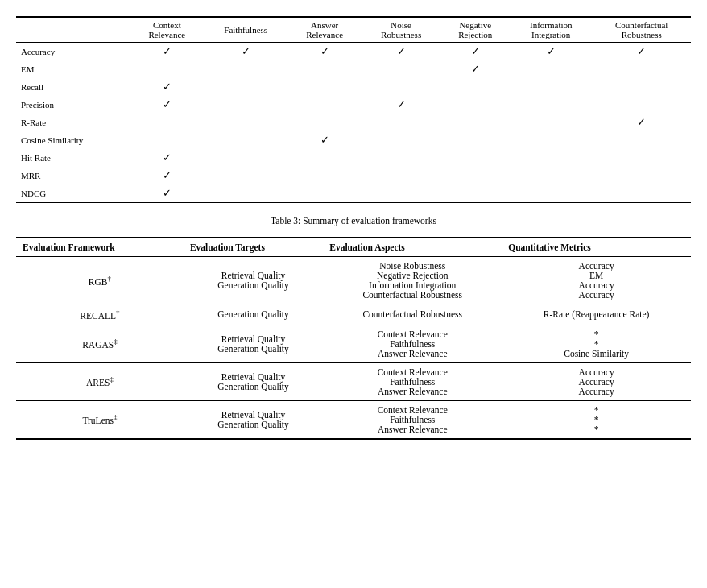 The width and height of the screenshot is (707, 588). What do you see at coordinates (100, 315) in the screenshot?
I see `fw-framework-name: RECALL†` at bounding box center [100, 315].